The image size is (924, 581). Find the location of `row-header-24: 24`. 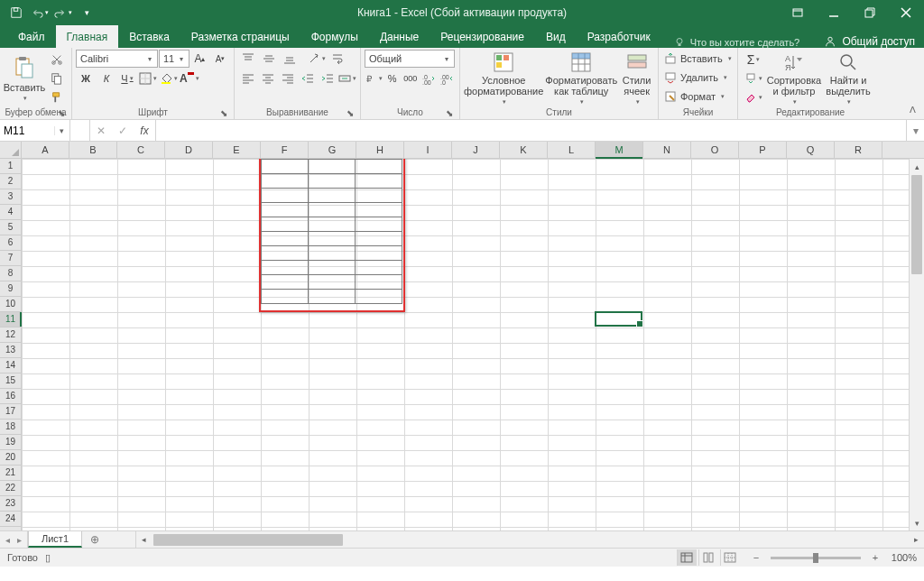

row-header-24: 24 is located at coordinates (11, 520).